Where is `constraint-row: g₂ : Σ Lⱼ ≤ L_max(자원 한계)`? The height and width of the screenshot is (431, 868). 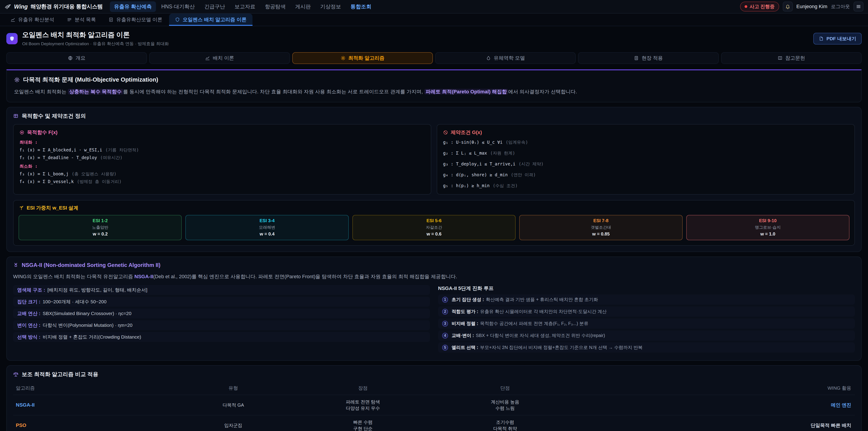 constraint-row: g₂ : Σ Lⱼ ≤ L_max(자원 한계) is located at coordinates (646, 153).